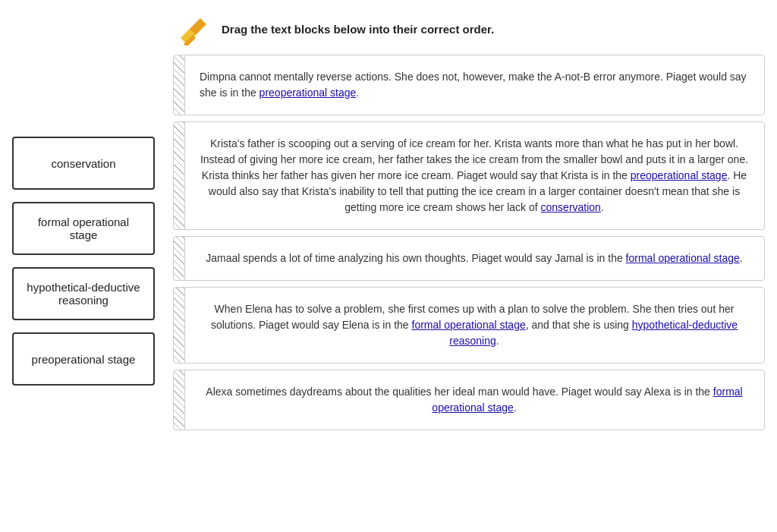 This screenshot has width=777, height=532. Describe the element at coordinates (469, 325) in the screenshot. I see `block-4-content: When Elena has to solve a problem, she f…` at that location.